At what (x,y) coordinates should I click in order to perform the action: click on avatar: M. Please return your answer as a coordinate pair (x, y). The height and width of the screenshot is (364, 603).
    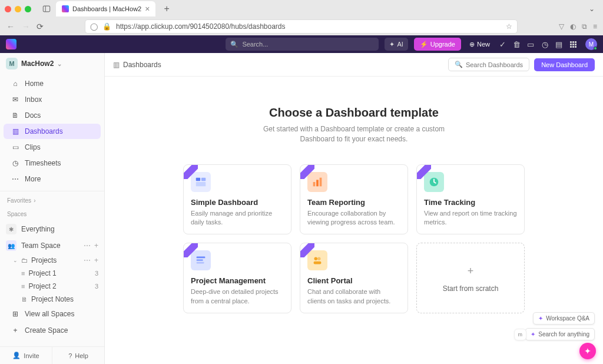
    Looking at the image, I should click on (591, 44).